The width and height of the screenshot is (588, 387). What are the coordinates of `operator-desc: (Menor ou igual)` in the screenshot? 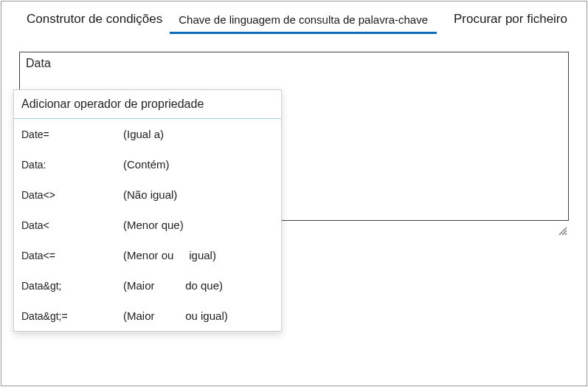 It's located at (170, 256).